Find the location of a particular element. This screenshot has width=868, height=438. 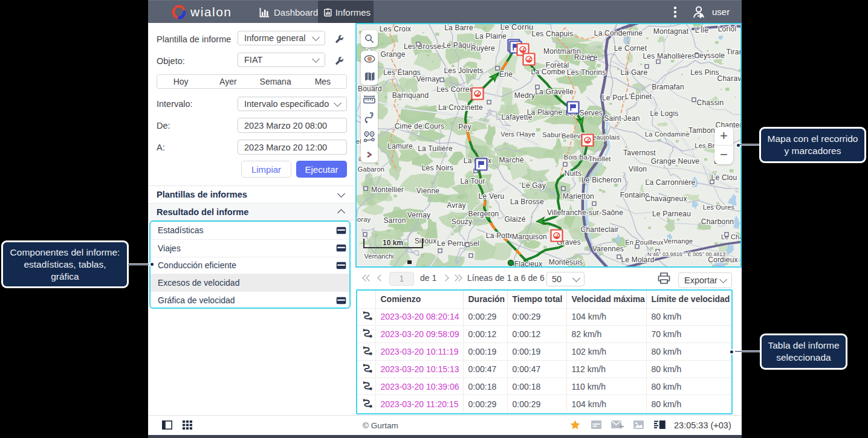

svg-text: Les Chapuis is located at coordinates (552, 34).